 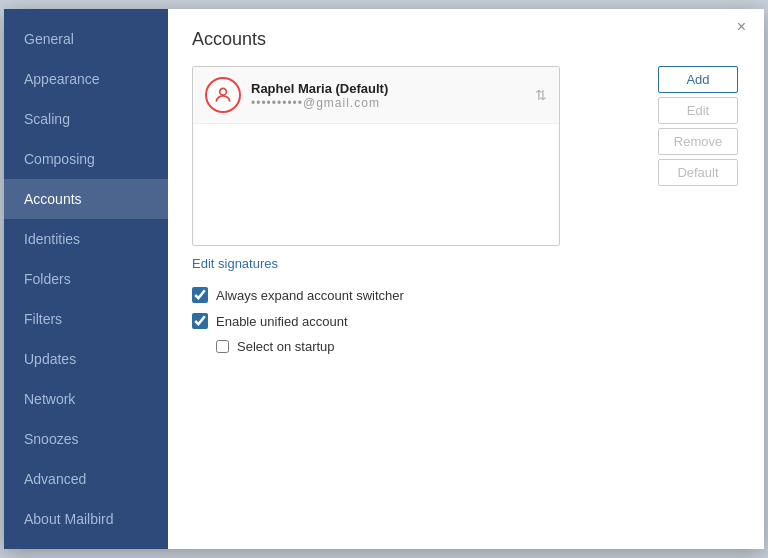 I want to click on checkbox-label-startup: Select on startup, so click(x=286, y=346).